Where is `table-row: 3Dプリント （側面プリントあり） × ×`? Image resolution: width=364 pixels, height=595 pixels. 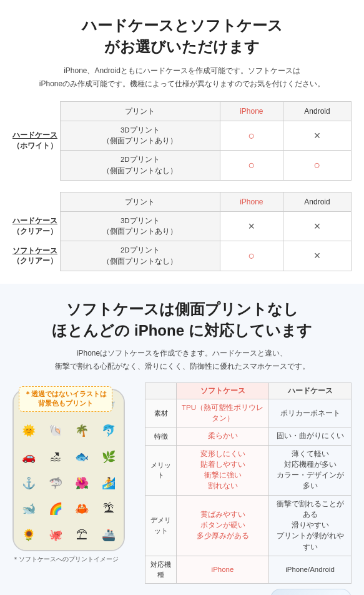 table-row: 3Dプリント （側面プリントあり） × × is located at coordinates (206, 226).